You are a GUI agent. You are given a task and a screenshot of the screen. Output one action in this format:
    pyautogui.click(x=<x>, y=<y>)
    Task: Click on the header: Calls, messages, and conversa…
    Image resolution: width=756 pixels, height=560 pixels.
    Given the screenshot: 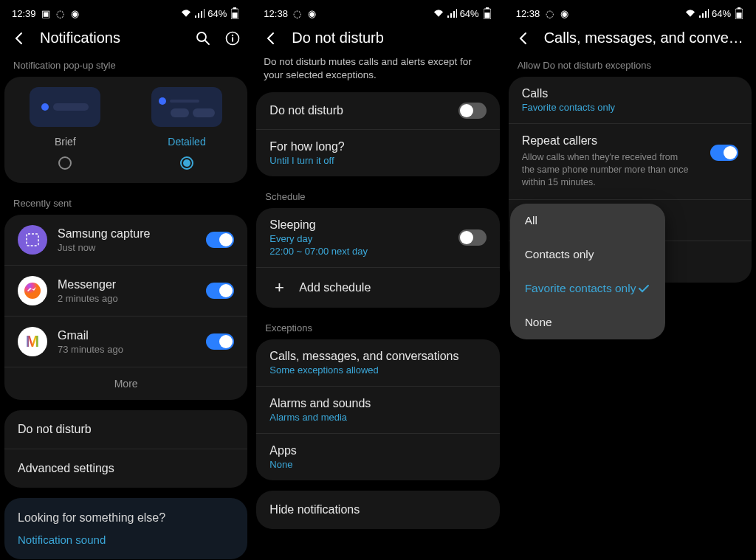 What is the action you would take?
    pyautogui.click(x=630, y=38)
    